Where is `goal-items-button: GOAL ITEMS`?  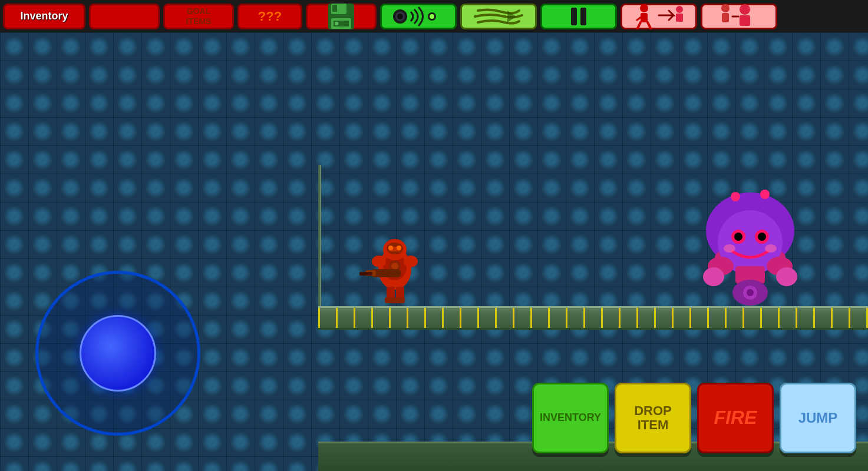 goal-items-button: GOAL ITEMS is located at coordinates (199, 16).